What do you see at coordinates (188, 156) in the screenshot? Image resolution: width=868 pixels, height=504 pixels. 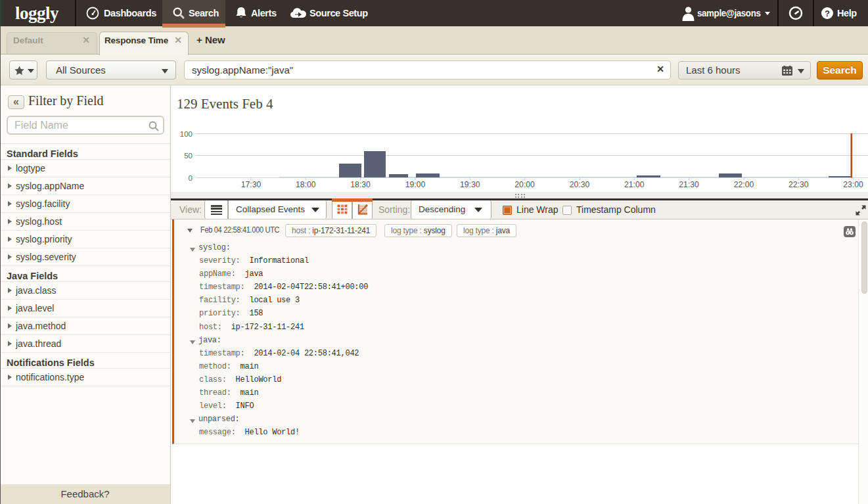 I see `svg-text: 50` at bounding box center [188, 156].